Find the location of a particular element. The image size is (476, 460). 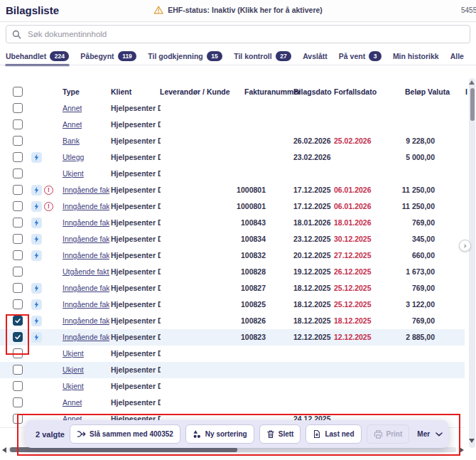

more-button: Mer is located at coordinates (430, 434).